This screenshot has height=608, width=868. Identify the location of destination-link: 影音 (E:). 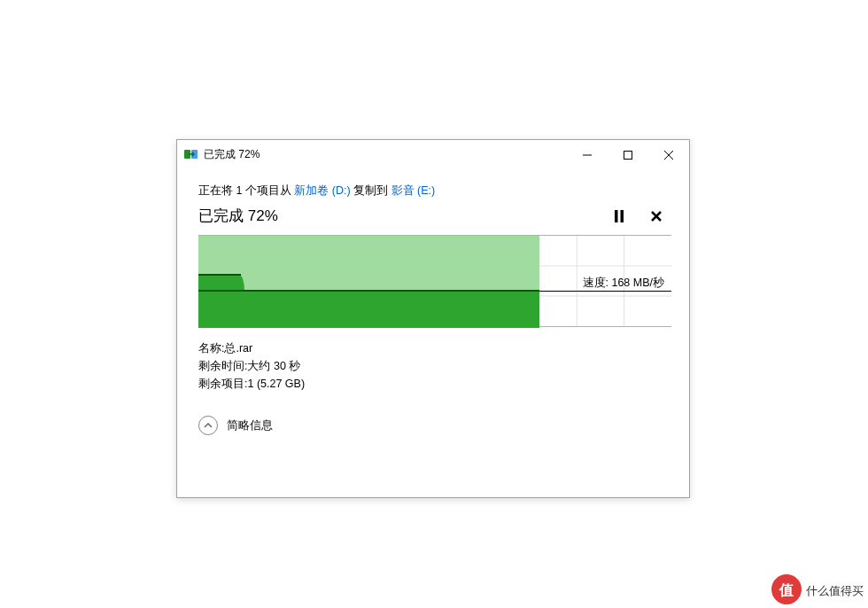
(414, 191).